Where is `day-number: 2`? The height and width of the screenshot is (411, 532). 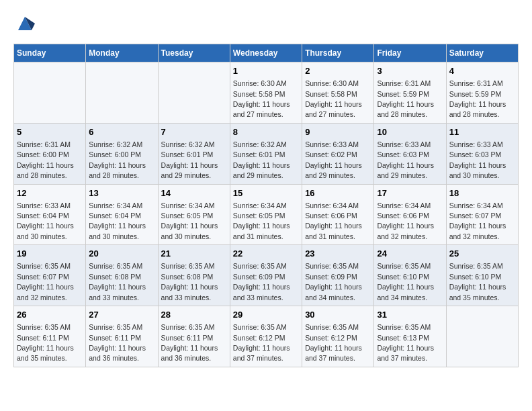 day-number: 2 is located at coordinates (338, 71).